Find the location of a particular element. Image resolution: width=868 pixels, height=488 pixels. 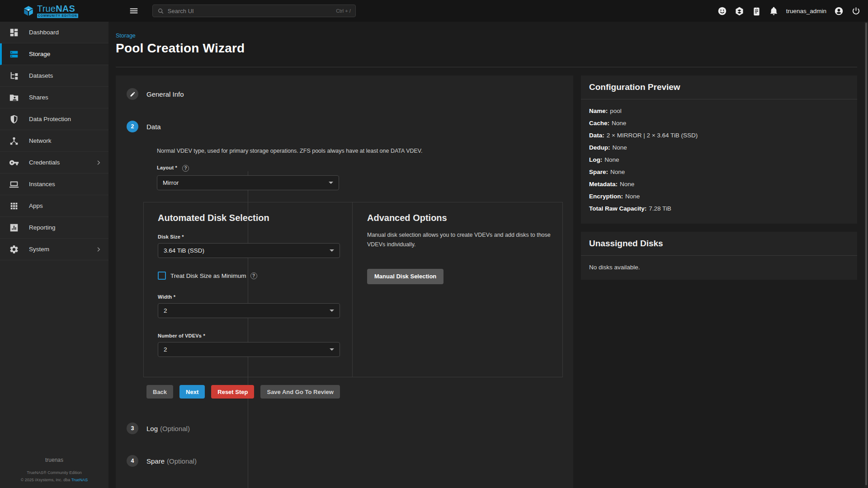

manual-disk-selection-button: Manual Disk Selection is located at coordinates (405, 277).